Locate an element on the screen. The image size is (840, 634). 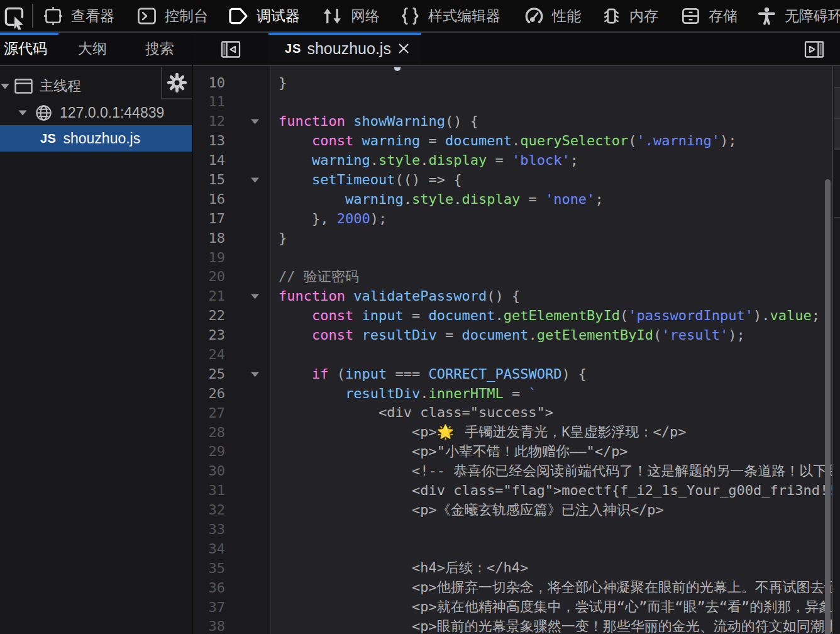
right-pane-section-sliver is located at coordinates (837, 184).